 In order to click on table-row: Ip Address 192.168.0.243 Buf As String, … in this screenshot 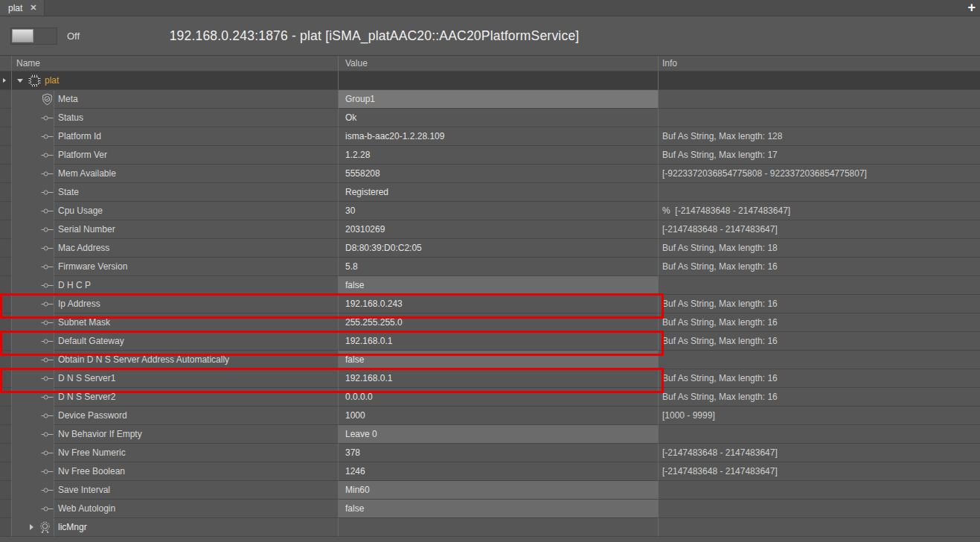, I will do `click(490, 304)`.